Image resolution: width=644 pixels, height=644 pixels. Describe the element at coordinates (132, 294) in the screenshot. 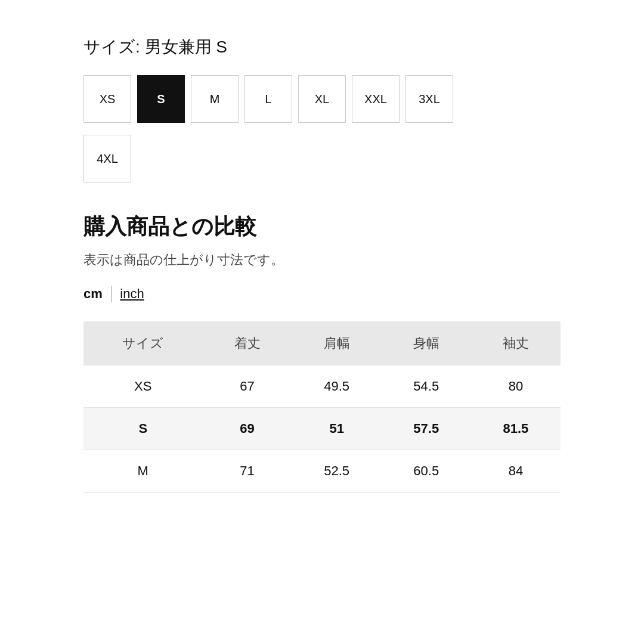

I see `unit-inch-label: inch` at that location.